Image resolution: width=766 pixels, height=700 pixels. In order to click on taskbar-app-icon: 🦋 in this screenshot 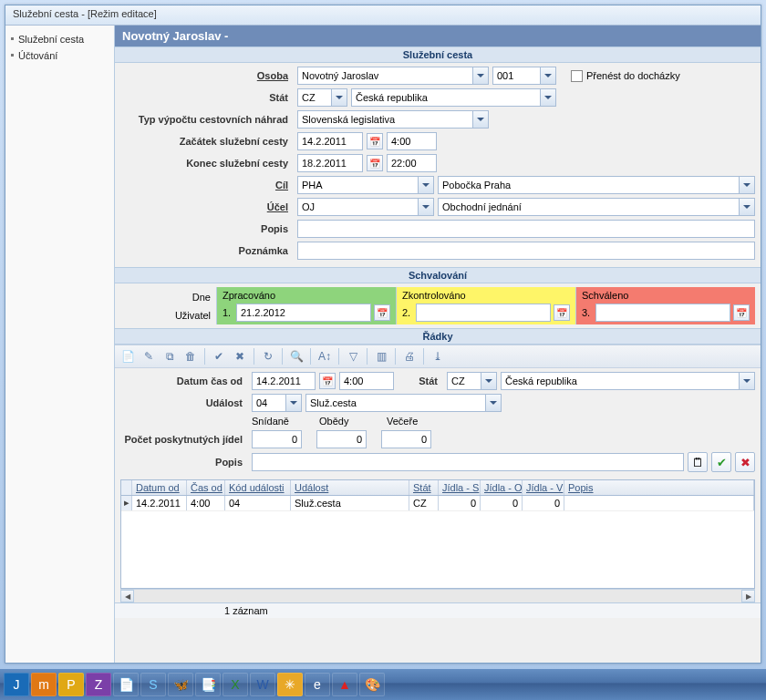, I will do `click(181, 685)`.